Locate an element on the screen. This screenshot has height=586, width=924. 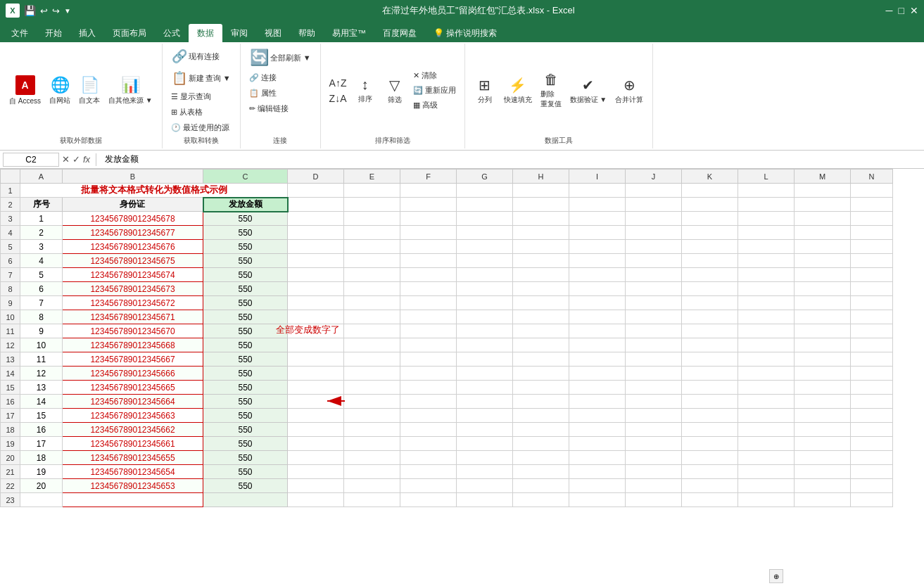
col-header-n: N is located at coordinates (872, 177).